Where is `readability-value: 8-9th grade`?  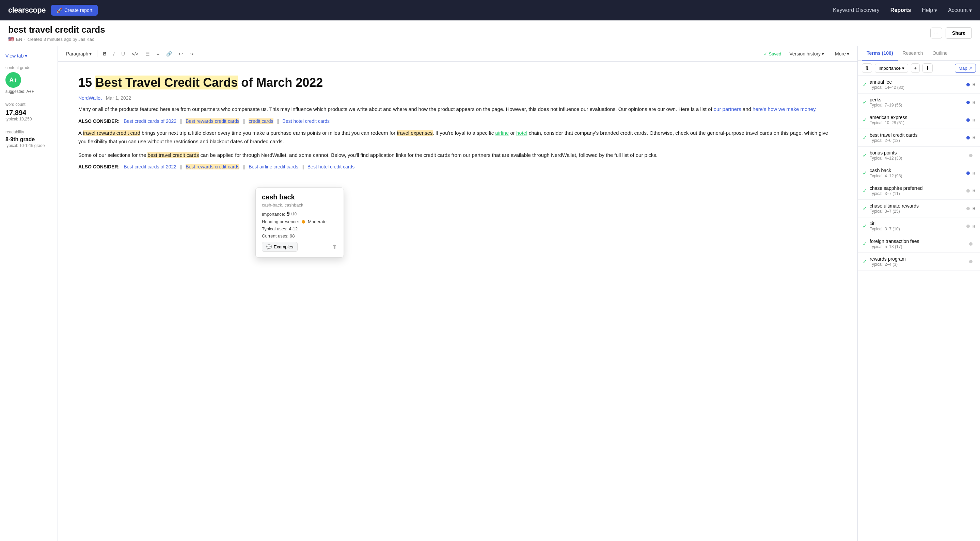
readability-value: 8-9th grade is located at coordinates (29, 140).